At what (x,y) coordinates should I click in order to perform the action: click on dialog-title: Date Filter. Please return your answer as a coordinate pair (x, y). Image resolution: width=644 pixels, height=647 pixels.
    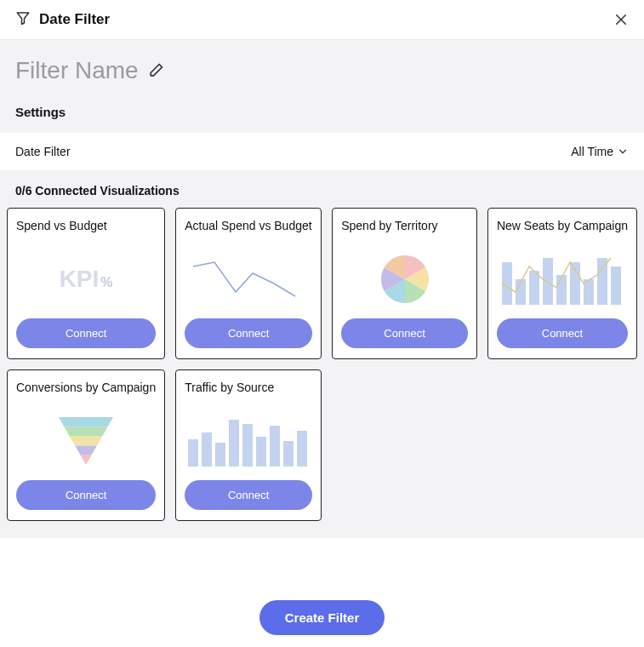
    Looking at the image, I should click on (75, 20).